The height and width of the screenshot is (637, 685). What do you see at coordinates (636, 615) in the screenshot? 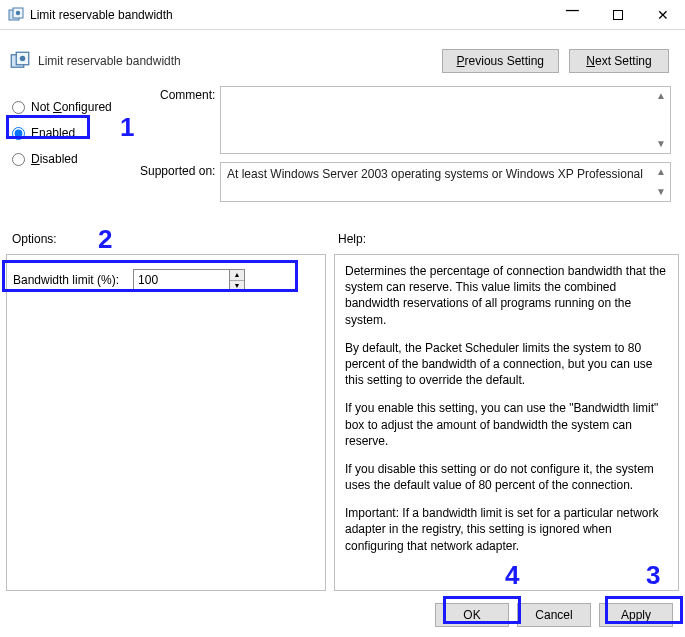
I see `apply-button: Apply` at bounding box center [636, 615].